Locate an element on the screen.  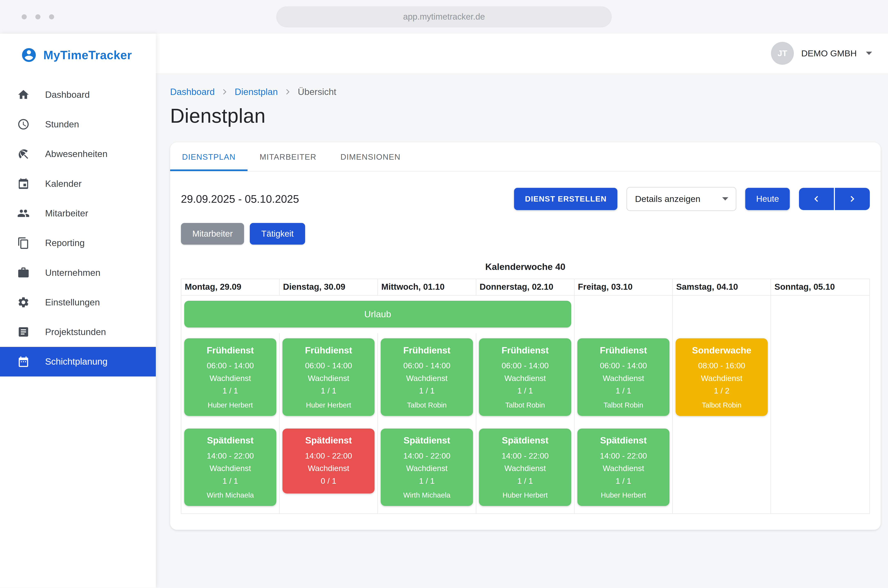
page-title: Dienstplan is located at coordinates (525, 116).